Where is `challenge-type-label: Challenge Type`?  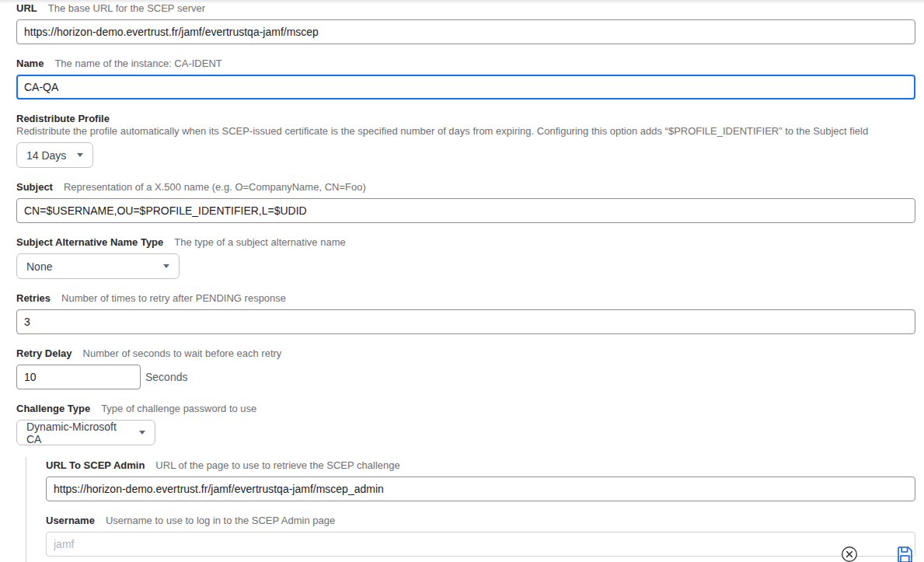
challenge-type-label: Challenge Type is located at coordinates (53, 409).